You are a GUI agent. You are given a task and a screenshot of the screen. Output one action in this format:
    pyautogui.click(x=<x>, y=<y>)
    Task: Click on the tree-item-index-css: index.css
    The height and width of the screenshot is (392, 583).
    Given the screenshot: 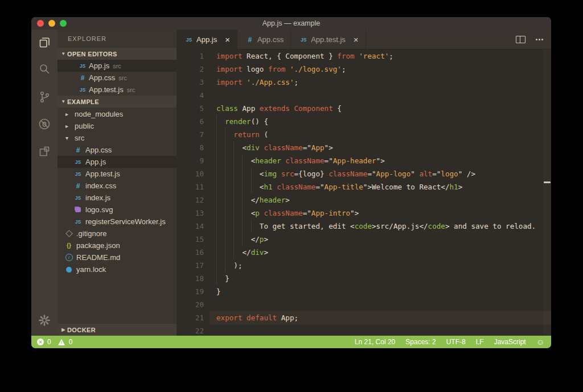 What is the action you would take?
    pyautogui.click(x=117, y=185)
    